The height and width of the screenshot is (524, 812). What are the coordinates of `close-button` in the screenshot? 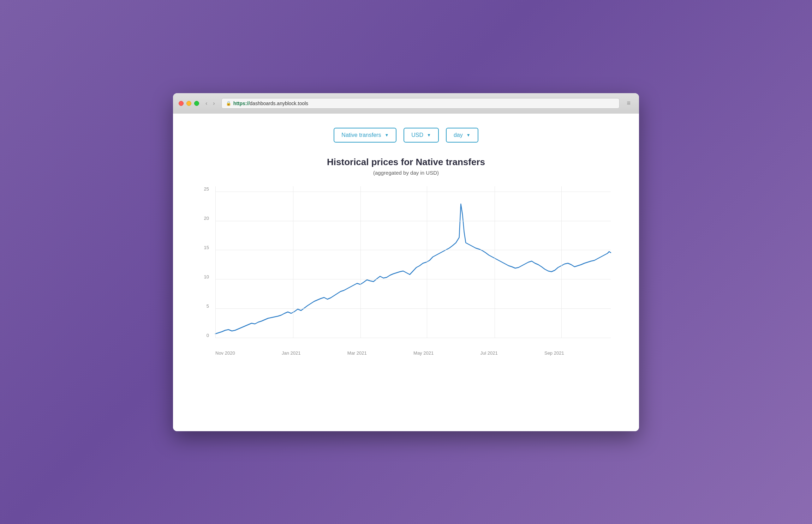 It's located at (181, 103).